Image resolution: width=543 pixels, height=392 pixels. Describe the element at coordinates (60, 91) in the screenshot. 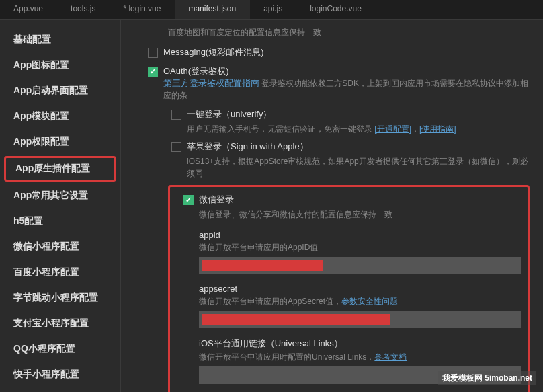

I see `sidebar-item-splash: App启动界面配置` at that location.